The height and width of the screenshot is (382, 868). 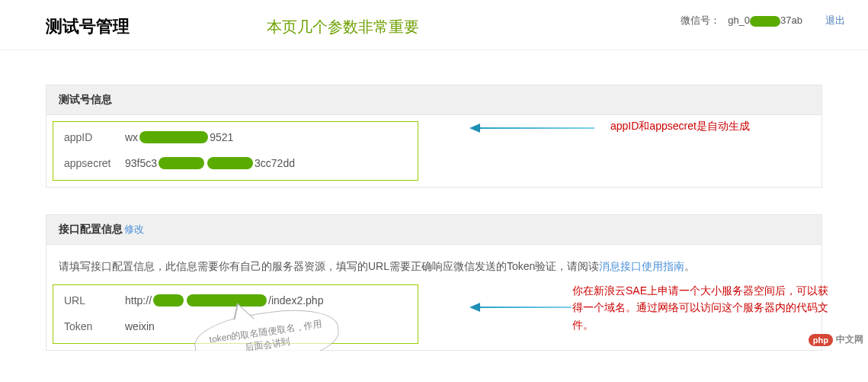 What do you see at coordinates (434, 263) in the screenshot?
I see `api-intro-text: 请填写接口配置信息，此信息需要你有自己的服务器资源，填写的URL需要正确响应微信…` at bounding box center [434, 263].